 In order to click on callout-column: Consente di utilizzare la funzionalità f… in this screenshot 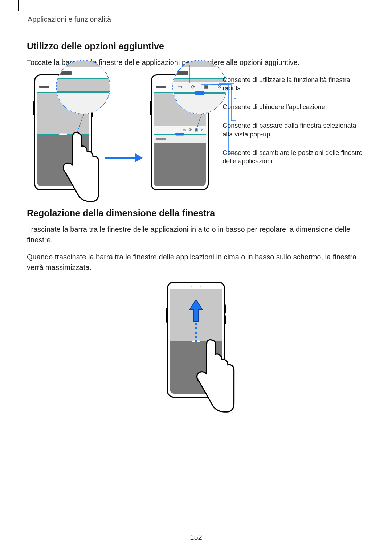, I will do `click(293, 125)`.